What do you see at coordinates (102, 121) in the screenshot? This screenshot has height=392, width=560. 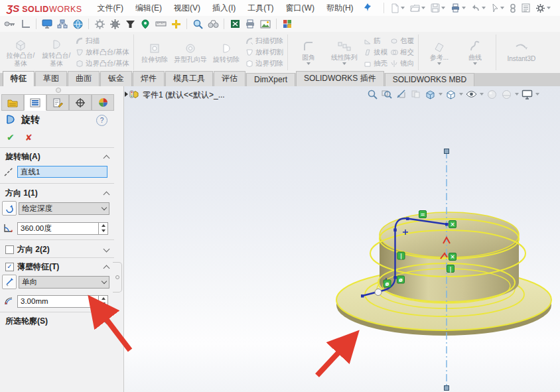 I see `help-icon: ?` at bounding box center [102, 121].